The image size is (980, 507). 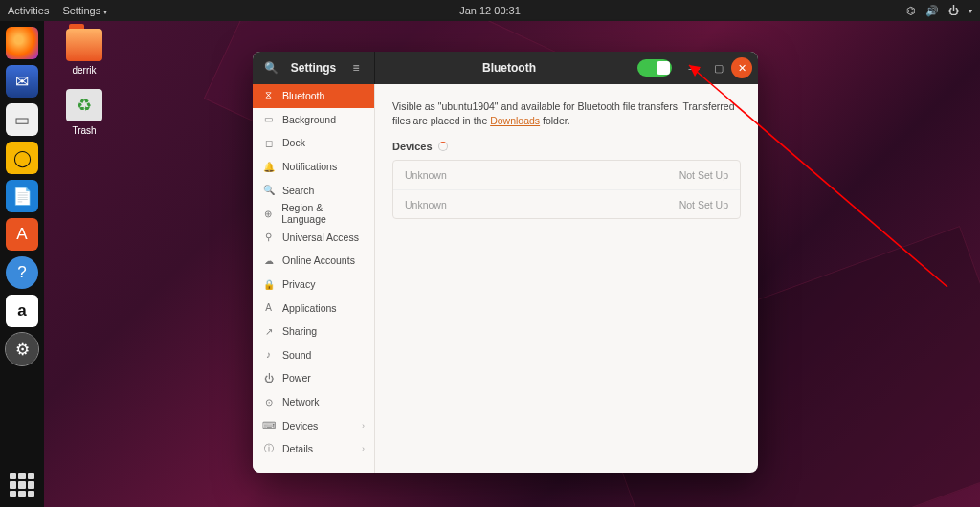 What do you see at coordinates (932, 11) in the screenshot?
I see `volume-icon: 🔊` at bounding box center [932, 11].